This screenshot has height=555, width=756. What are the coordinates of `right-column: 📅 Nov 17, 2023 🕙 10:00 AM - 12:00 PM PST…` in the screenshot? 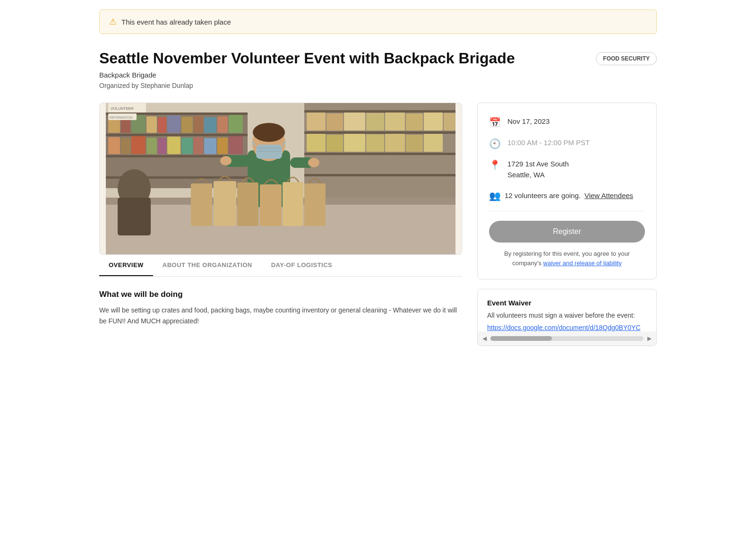 It's located at (567, 224).